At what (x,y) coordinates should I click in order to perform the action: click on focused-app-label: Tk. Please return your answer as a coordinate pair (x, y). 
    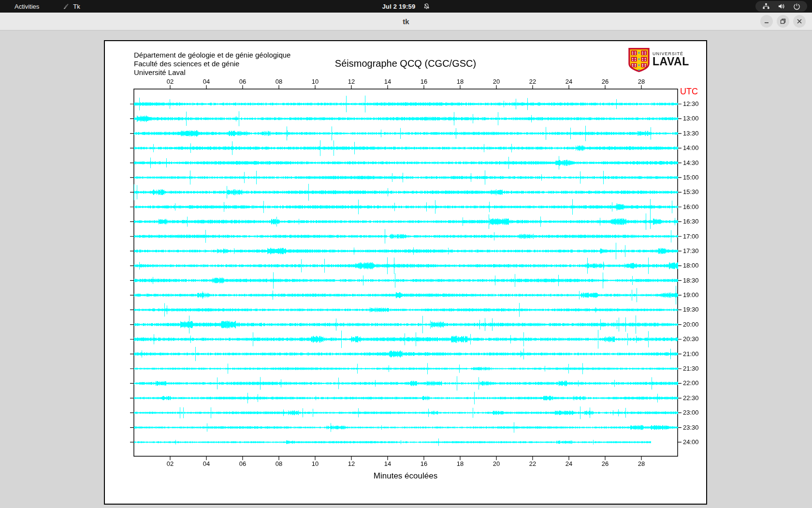
    Looking at the image, I should click on (76, 7).